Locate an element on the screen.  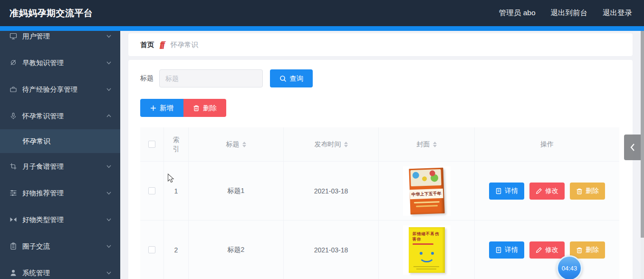
table-cell-title: 标题2 is located at coordinates (236, 250).